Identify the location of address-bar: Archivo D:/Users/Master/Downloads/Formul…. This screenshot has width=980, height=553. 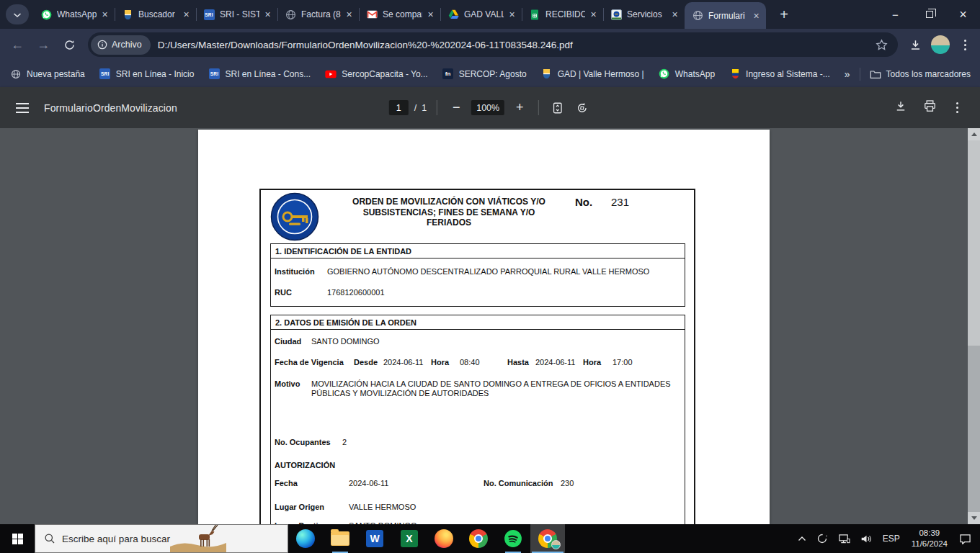
(493, 45).